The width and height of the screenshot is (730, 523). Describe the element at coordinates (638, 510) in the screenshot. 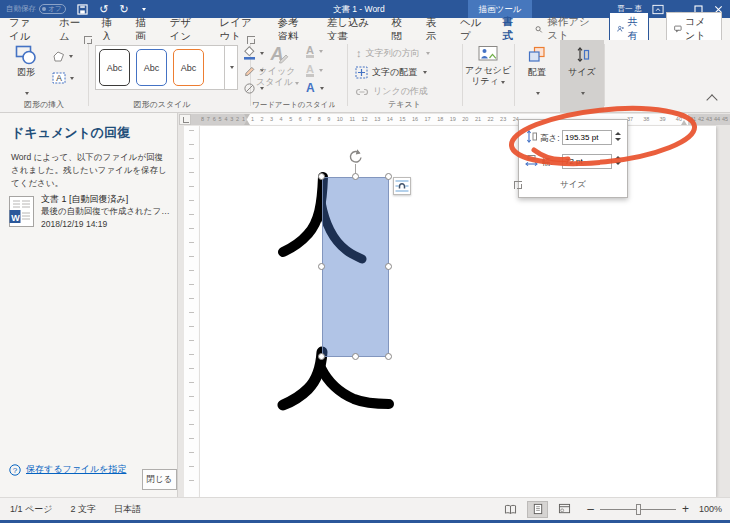

I see `zoom-slider-thumb` at that location.